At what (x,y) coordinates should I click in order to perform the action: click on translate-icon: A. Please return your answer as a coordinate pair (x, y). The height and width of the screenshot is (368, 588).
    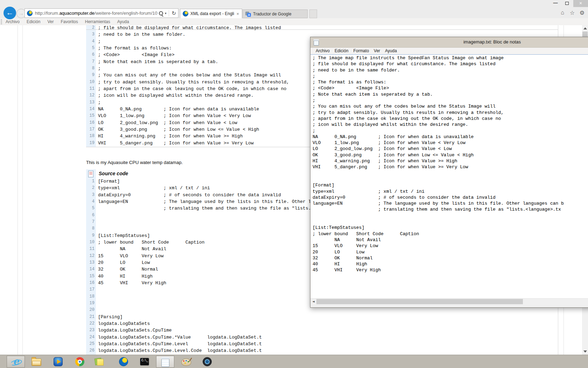
    Looking at the image, I should click on (248, 14).